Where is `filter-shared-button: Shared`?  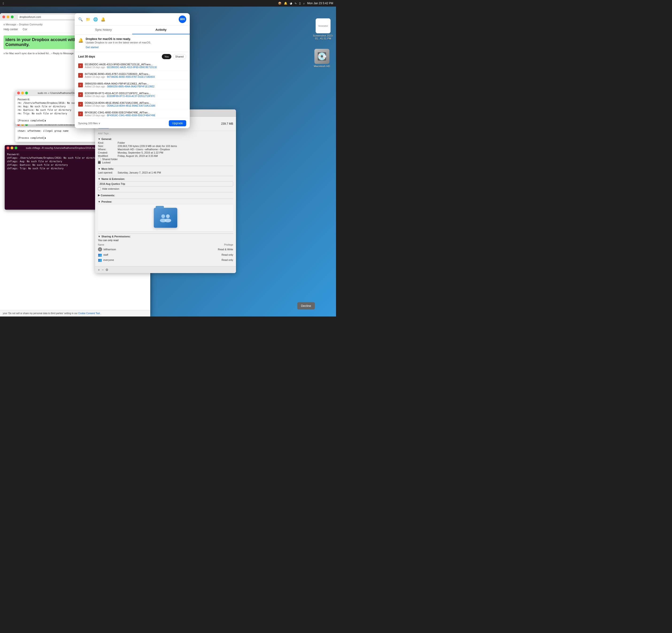
filter-shared-button: Shared is located at coordinates (179, 57).